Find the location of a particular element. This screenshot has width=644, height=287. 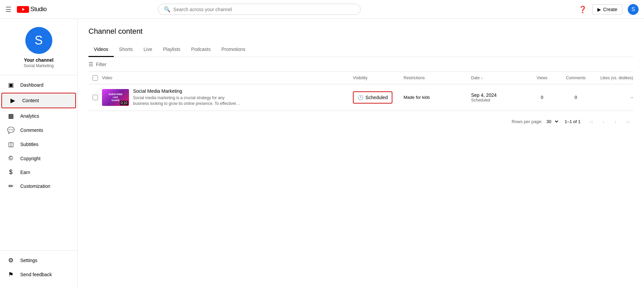

thumb-subscribe: SUBSCRIBE is located at coordinates (115, 94).